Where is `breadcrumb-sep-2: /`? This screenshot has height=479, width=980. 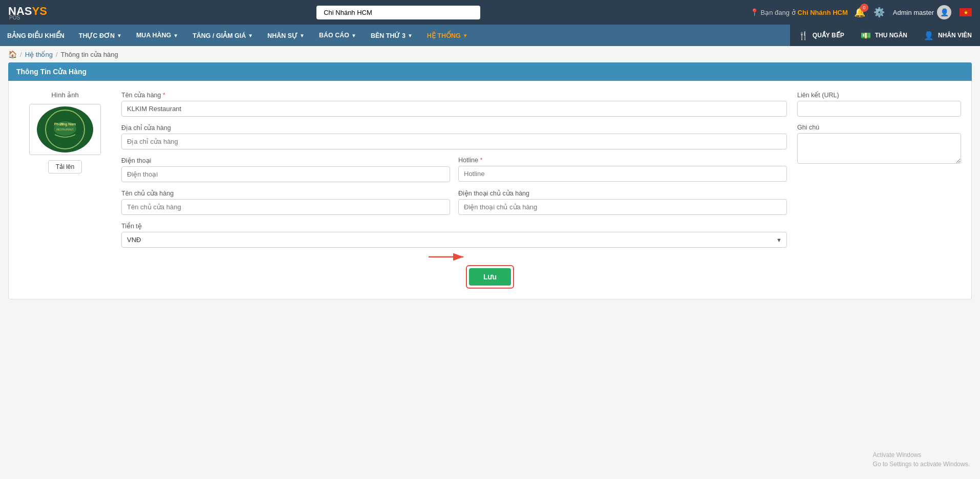
breadcrumb-sep-2: / is located at coordinates (57, 54).